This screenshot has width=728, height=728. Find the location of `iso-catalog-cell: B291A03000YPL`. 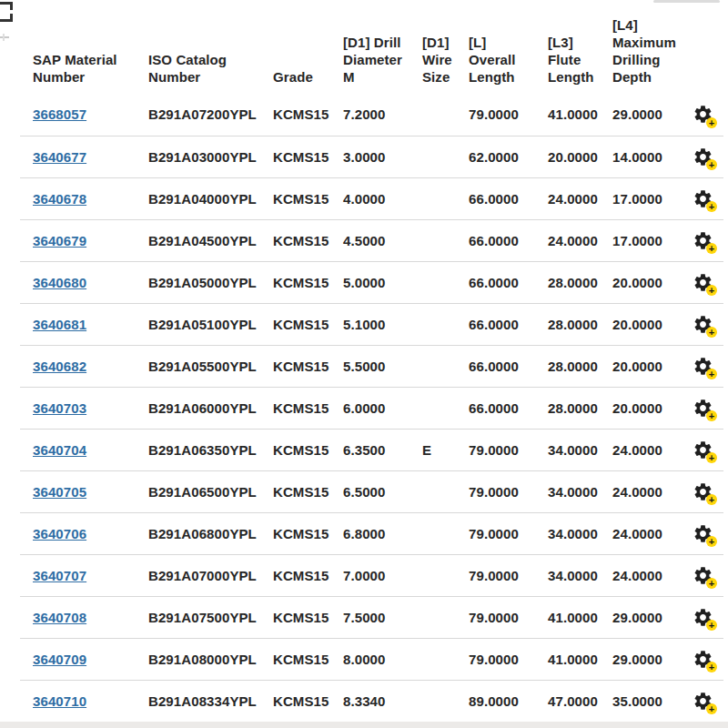

iso-catalog-cell: B291A03000YPL is located at coordinates (198, 157).